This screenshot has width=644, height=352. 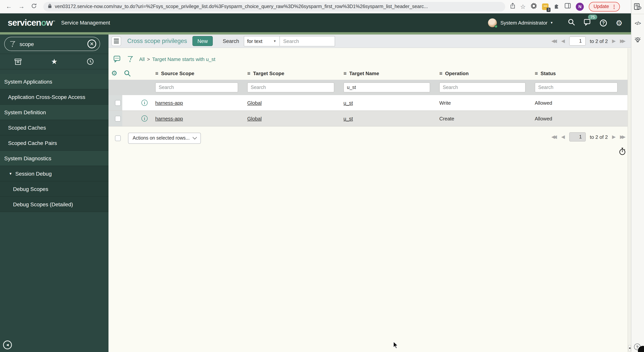 I want to click on browser-update-button: Update ⋮, so click(x=604, y=6).